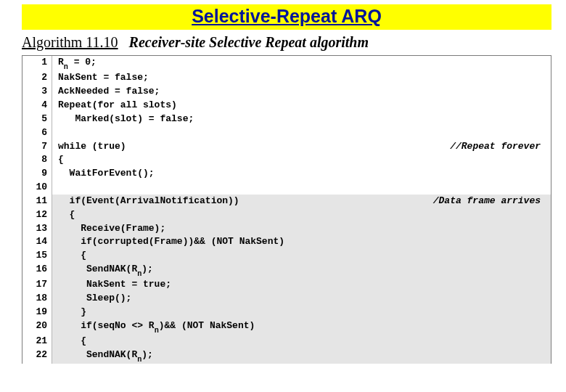 The width and height of the screenshot is (566, 392). What do you see at coordinates (287, 356) in the screenshot?
I see `code-line: 22 SendNAK(Rn);` at bounding box center [287, 356].